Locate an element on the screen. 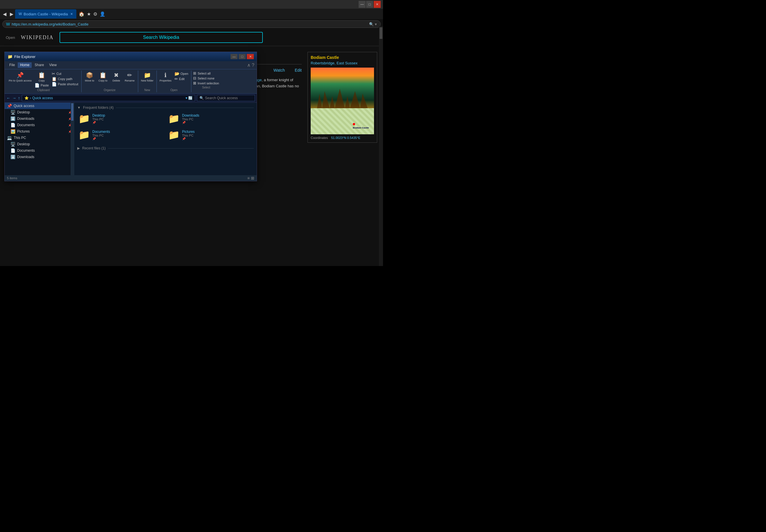 The width and height of the screenshot is (766, 532). sidebar-item-quick-access: 📌 Quick access is located at coordinates (39, 106).